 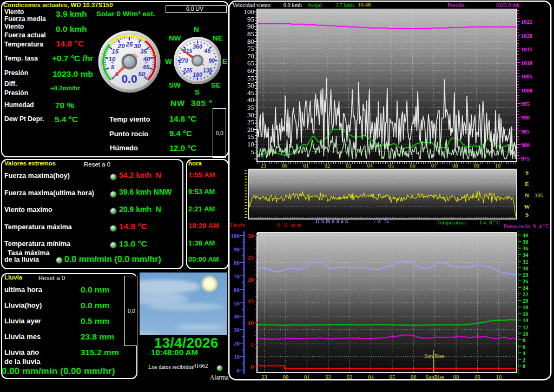 I want to click on svg-text: SunRise, so click(x=435, y=377).